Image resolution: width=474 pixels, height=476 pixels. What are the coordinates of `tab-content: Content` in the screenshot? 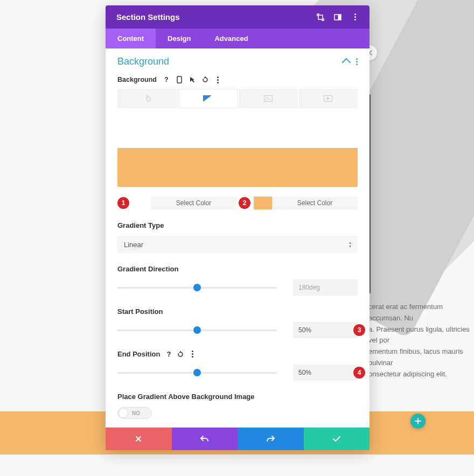 It's located at (130, 39).